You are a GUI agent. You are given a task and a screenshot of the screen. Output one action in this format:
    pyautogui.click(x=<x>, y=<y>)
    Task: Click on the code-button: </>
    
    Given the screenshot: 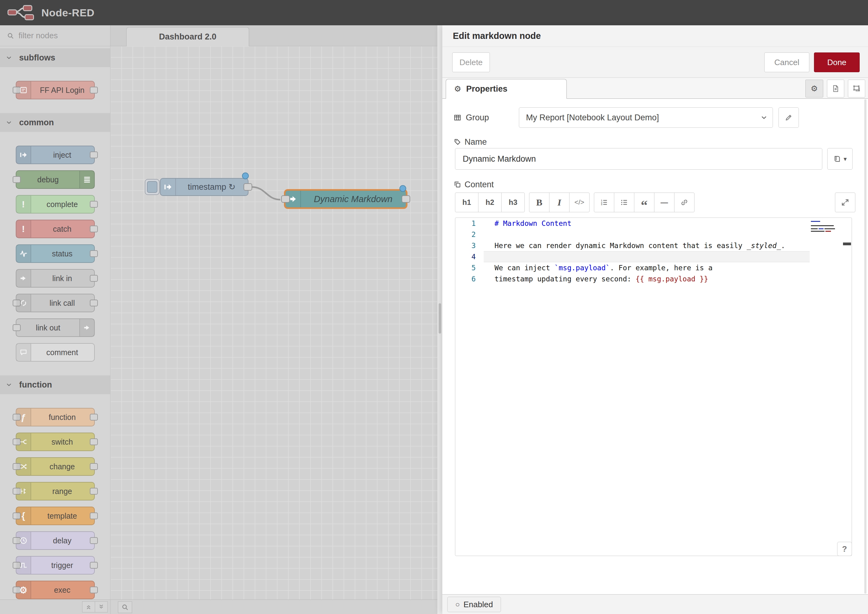 What is the action you would take?
    pyautogui.click(x=579, y=202)
    